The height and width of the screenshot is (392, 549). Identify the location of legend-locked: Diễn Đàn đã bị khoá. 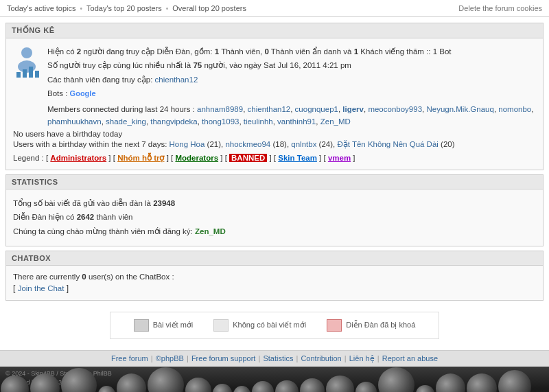
(371, 325).